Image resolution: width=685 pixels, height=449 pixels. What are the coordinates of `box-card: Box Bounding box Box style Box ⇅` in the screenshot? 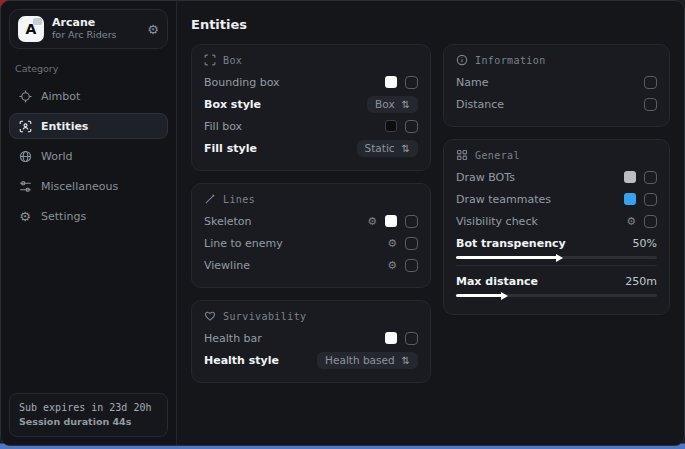 It's located at (311, 108).